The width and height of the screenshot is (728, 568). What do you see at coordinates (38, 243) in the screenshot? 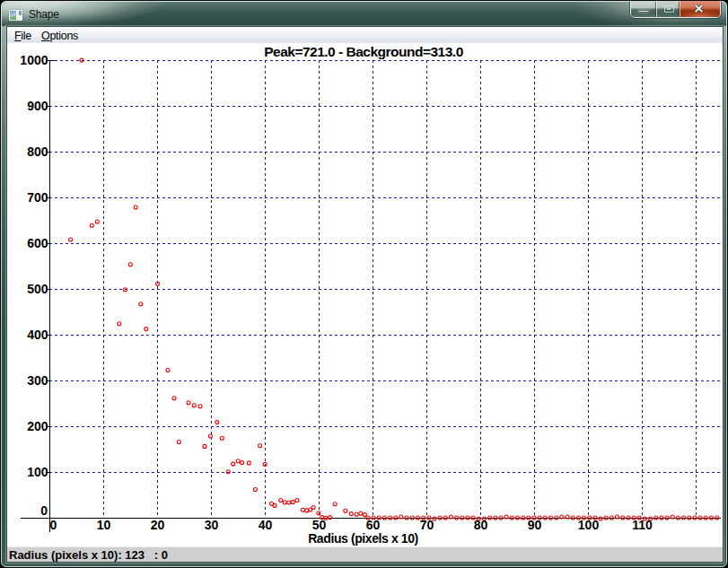
I see `svg-text: 600` at bounding box center [38, 243].